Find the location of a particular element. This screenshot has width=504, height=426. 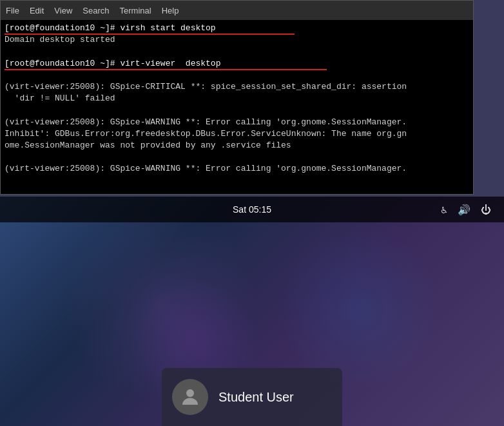

terminal-line-6: (virt-viewer:25008): GSpice-CRITICAL **:… is located at coordinates (237, 87).